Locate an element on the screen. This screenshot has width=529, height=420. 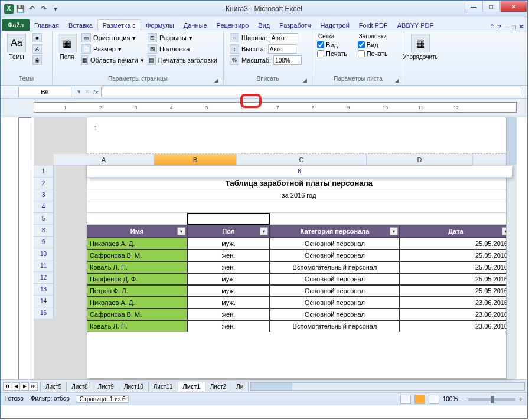
cell-name-5: Николаев А. Д. is located at coordinates (137, 303).